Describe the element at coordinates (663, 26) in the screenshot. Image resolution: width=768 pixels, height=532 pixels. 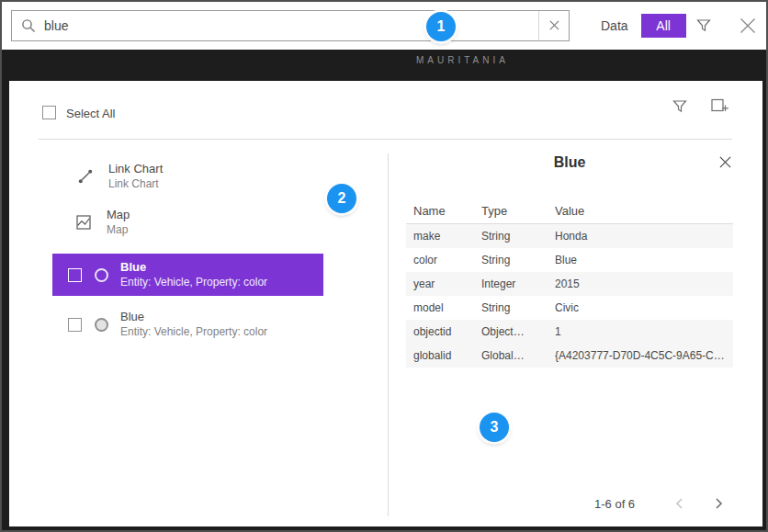
I see `all-toggle-button: All` at that location.